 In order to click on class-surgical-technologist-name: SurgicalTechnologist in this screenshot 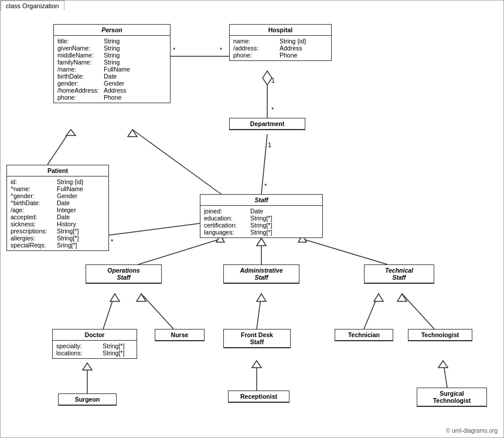, I will do `click(452, 398)`.